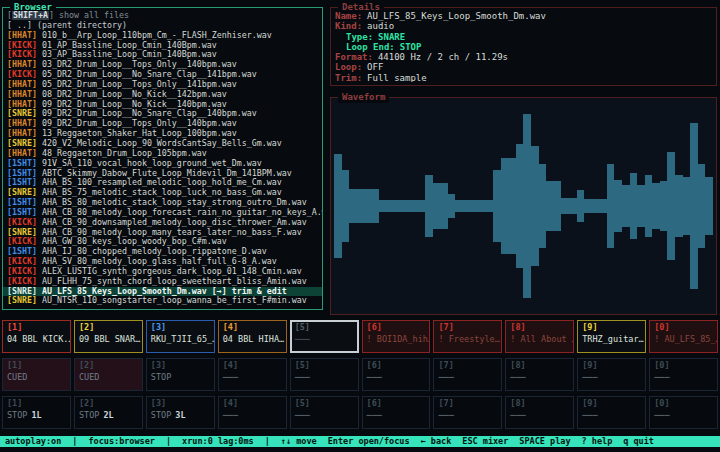 Image resolution: width=720 pixels, height=452 pixels. I want to click on detail-key: Loop:, so click(348, 67).